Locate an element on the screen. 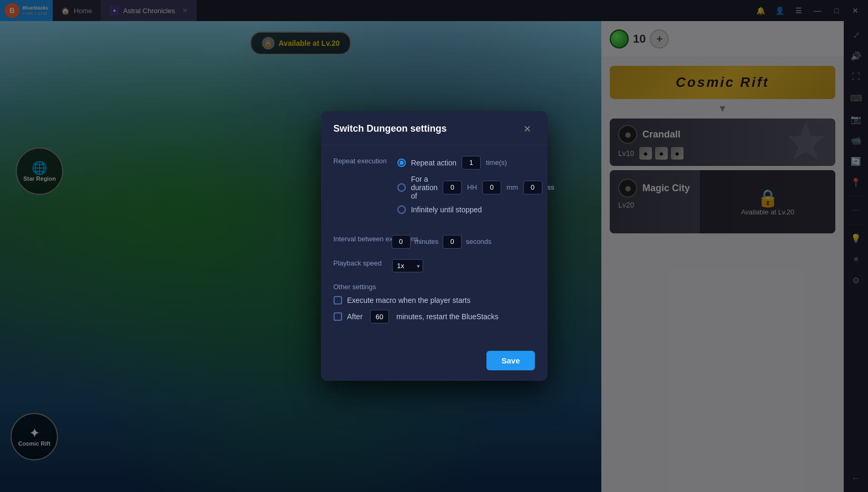 This screenshot has width=868, height=492. interval-seconds-input is located at coordinates (452, 242).